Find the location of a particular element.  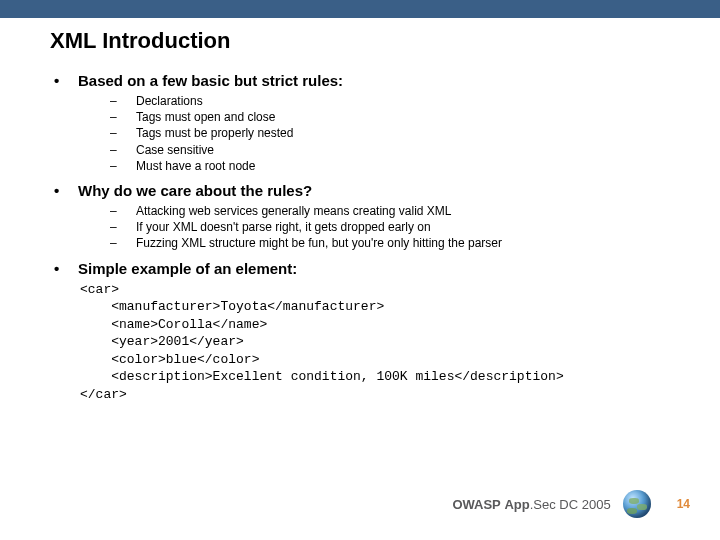

footer-event-a: App is located at coordinates (516, 504).